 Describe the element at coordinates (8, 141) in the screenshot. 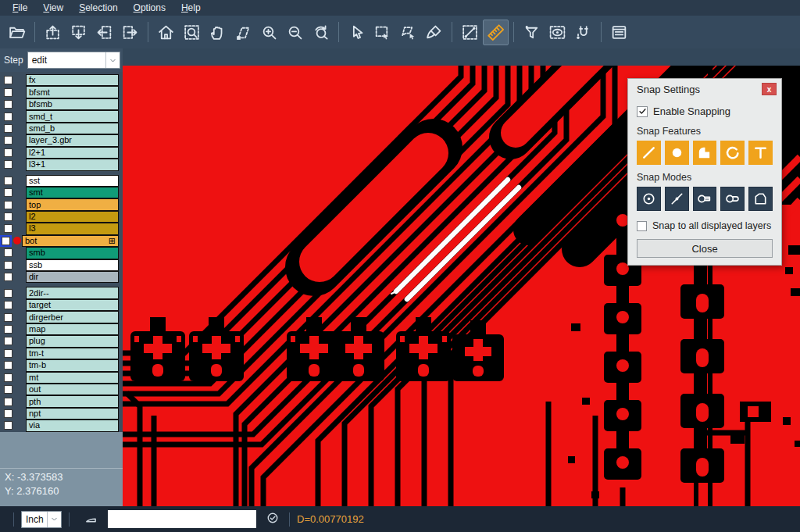

I see `layer-visibility-checkbox-layer_3.gbr` at that location.